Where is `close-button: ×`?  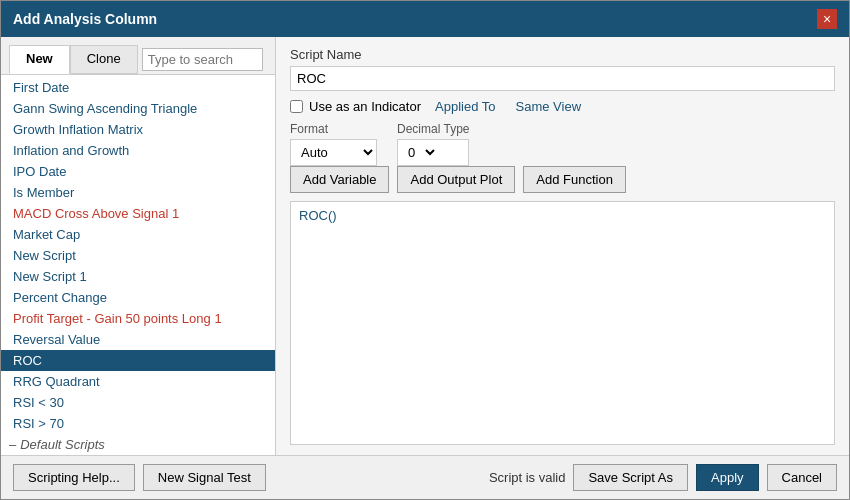 close-button: × is located at coordinates (827, 19).